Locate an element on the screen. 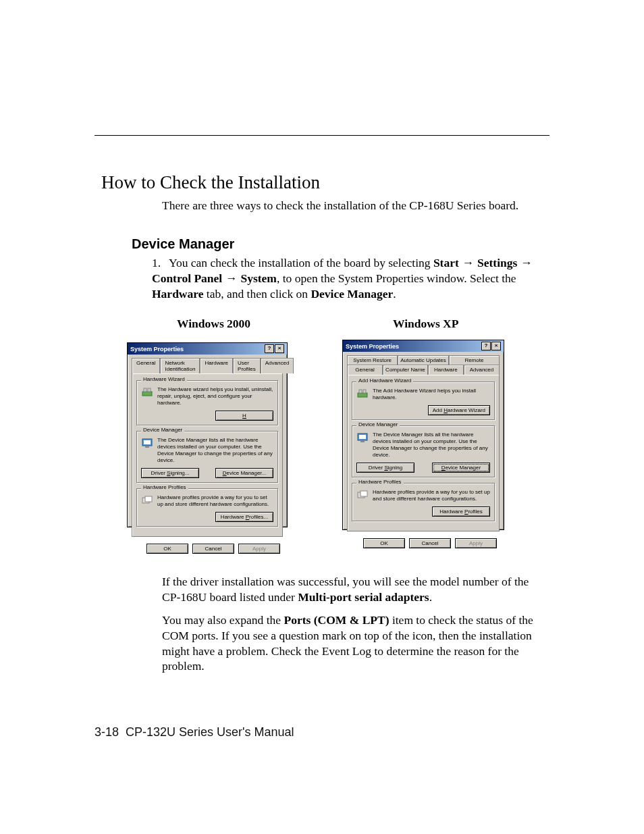 The height and width of the screenshot is (834, 644). group-add-hardware-wizard: Add Hardware Wizard The Add Hardware Wiz… is located at coordinates (423, 401).